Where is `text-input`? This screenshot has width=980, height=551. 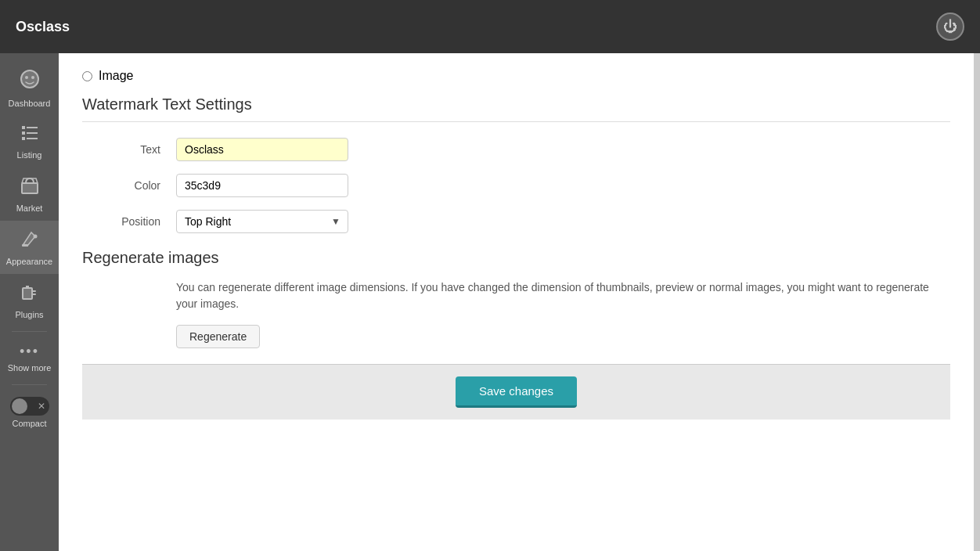 text-input is located at coordinates (262, 149).